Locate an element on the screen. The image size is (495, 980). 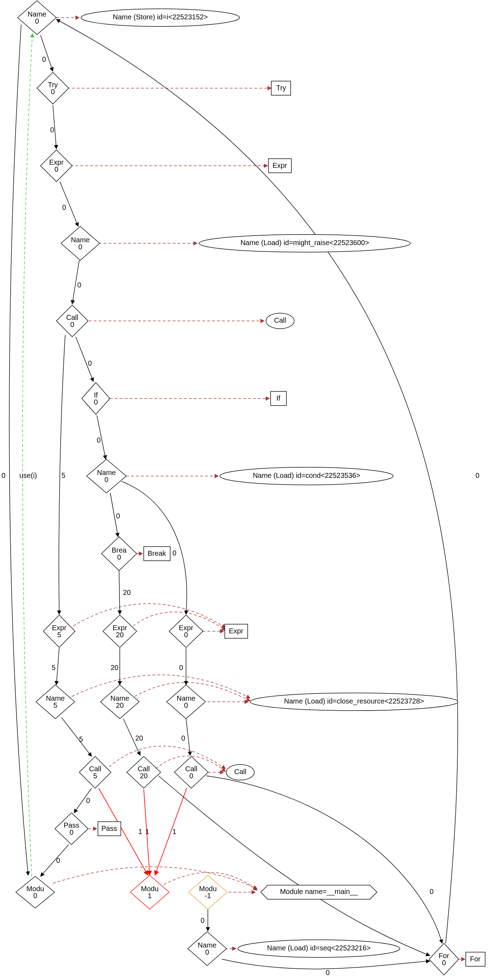
node-modu1: Modu 1 is located at coordinates (150, 892).